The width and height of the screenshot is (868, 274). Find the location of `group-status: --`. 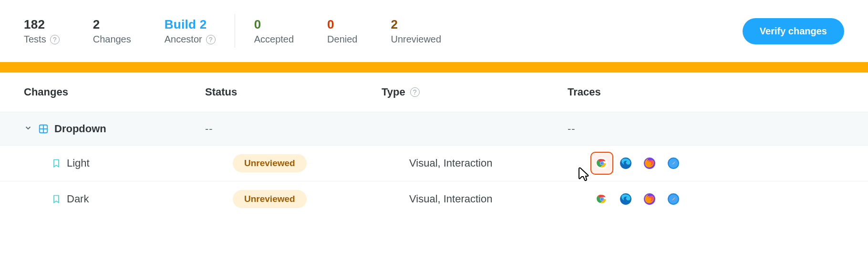

group-status: -- is located at coordinates (293, 129).